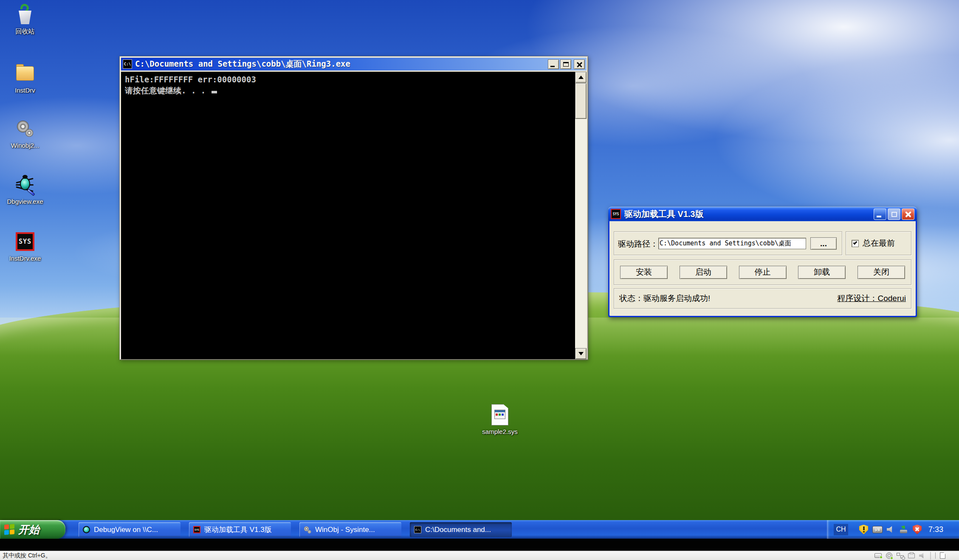 This screenshot has width=959, height=560. Describe the element at coordinates (931, 556) in the screenshot. I see `usb-status-icon` at that location.